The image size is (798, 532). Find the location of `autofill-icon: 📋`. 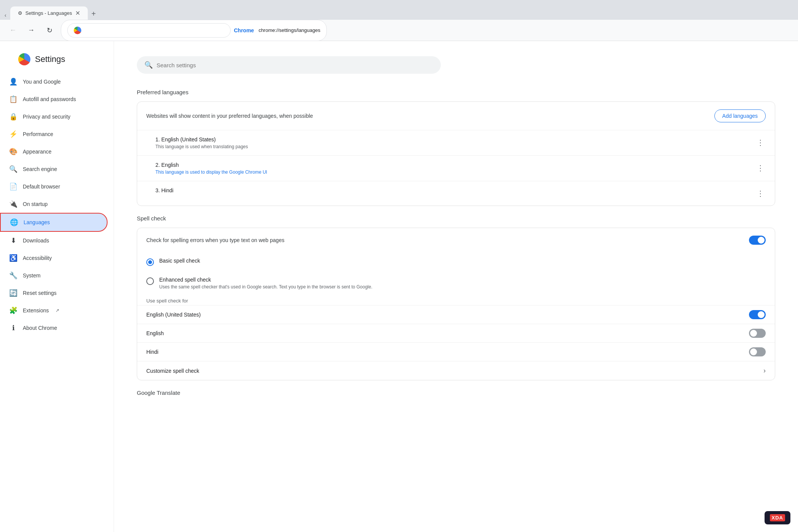

autofill-icon: 📋 is located at coordinates (13, 99).